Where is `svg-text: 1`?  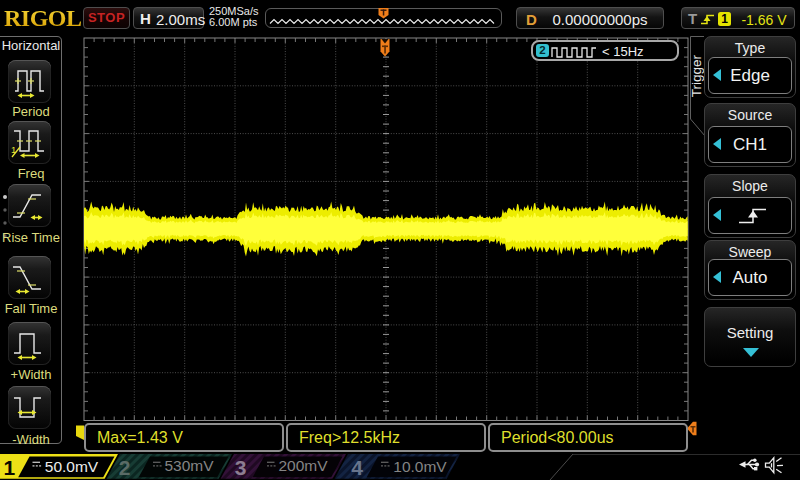 svg-text: 1 is located at coordinates (9, 468).